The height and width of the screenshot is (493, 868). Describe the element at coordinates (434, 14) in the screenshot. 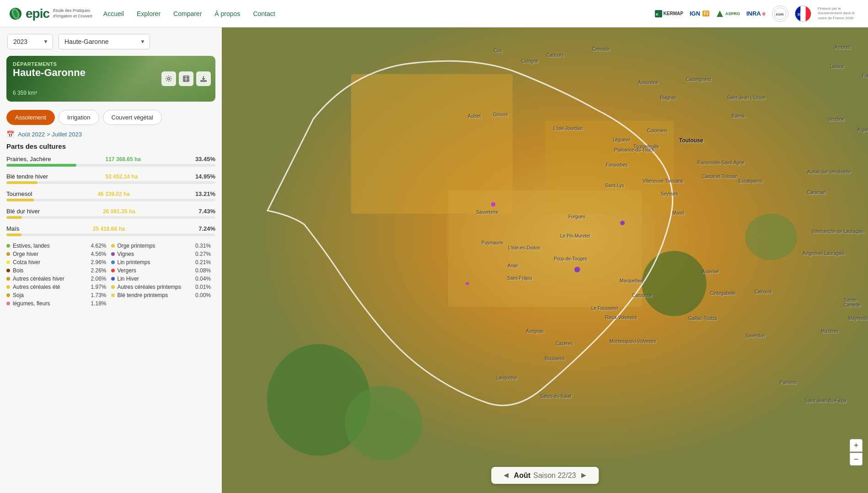

I see `main-header: epic Étude des Pratiques d'Irrigation et…` at that location.